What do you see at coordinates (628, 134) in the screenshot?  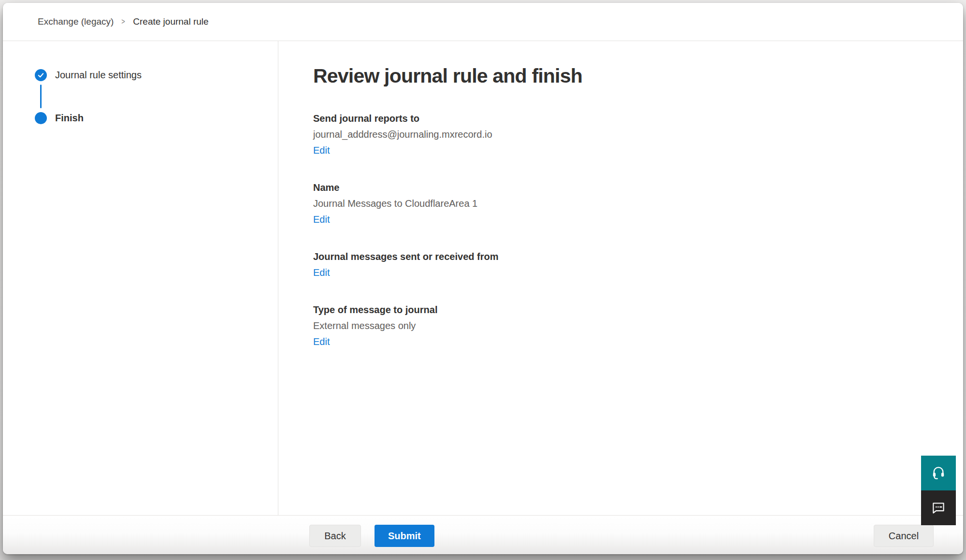 I see `journal-address-value: journal_adddress@journaling.mxrecord.io` at bounding box center [628, 134].